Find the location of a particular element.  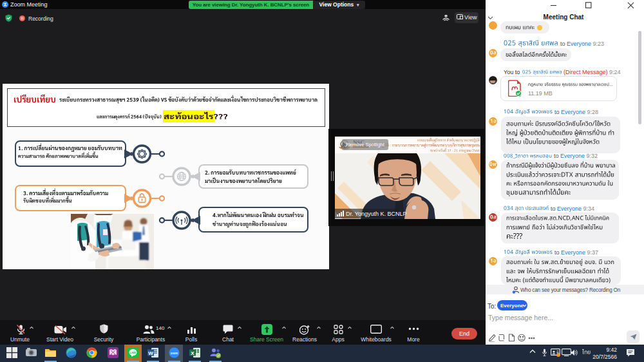

svg-text: LINE is located at coordinates (133, 353).